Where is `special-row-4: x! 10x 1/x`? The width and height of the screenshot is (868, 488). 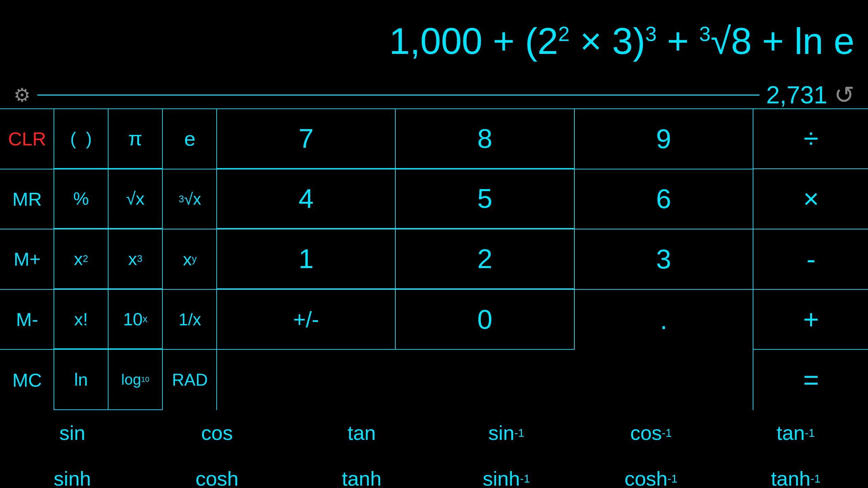
special-row-4: x! 10x 1/x is located at coordinates (136, 320).